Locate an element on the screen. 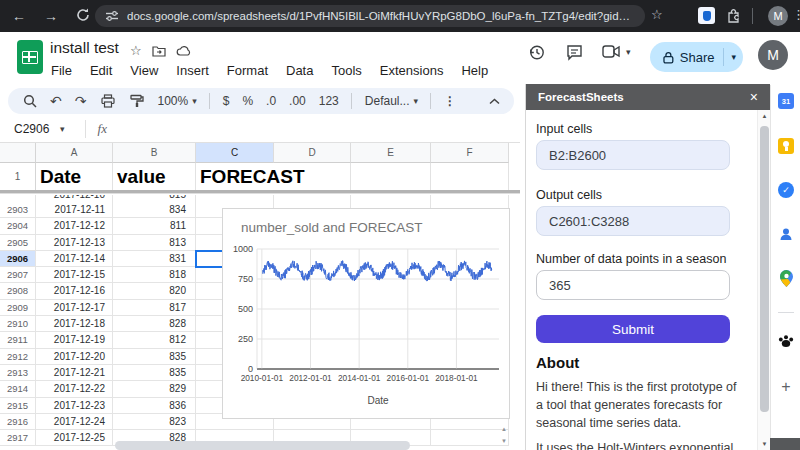 This screenshot has width=800, height=450. menu-edit: Edit is located at coordinates (101, 70).